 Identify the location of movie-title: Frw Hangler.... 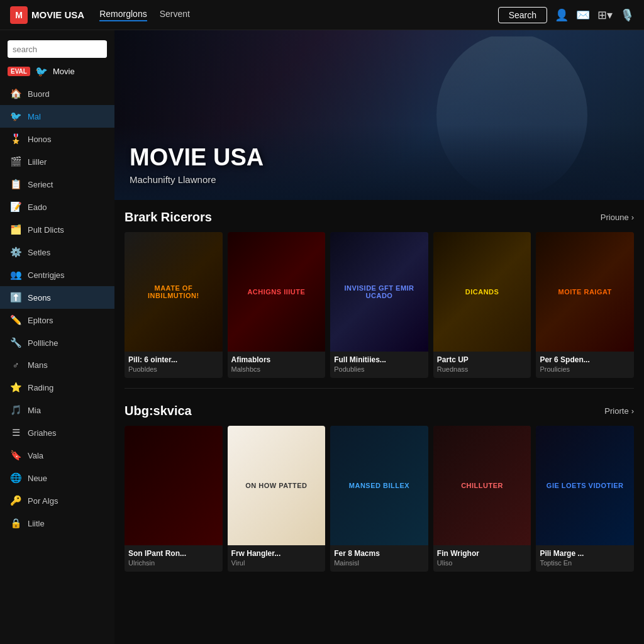
(277, 553).